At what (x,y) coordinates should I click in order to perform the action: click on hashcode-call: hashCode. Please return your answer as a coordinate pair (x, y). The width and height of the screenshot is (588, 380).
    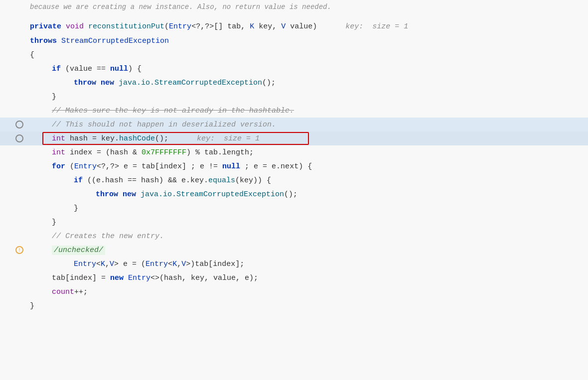
    Looking at the image, I should click on (137, 138).